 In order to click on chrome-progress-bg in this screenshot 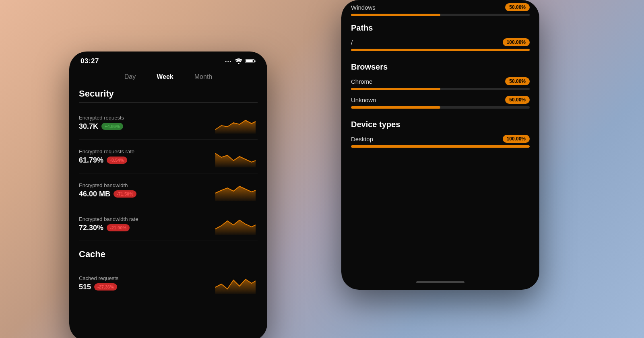, I will do `click(440, 89)`.